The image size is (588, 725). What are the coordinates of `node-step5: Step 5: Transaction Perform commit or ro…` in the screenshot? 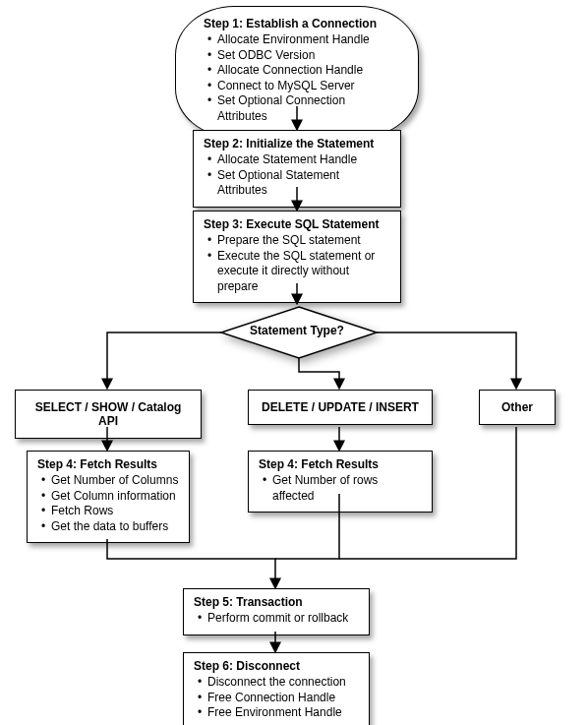 It's located at (276, 612).